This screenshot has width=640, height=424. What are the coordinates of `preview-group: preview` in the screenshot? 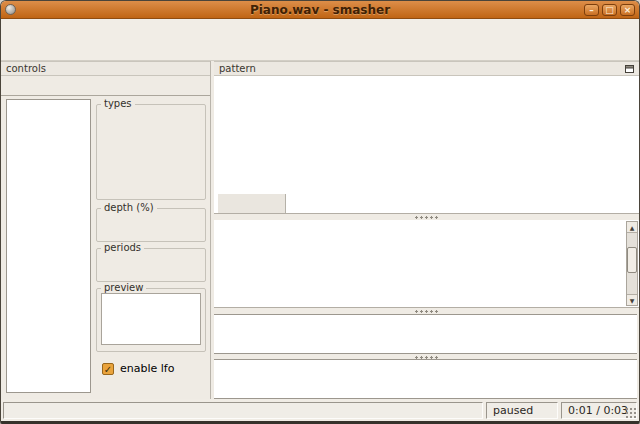 It's located at (151, 320).